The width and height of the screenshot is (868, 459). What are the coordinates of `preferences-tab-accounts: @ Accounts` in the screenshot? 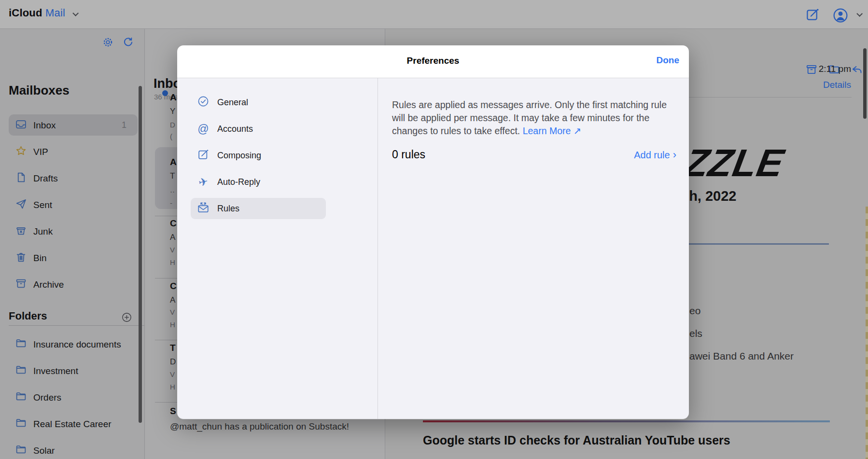 It's located at (258, 129).